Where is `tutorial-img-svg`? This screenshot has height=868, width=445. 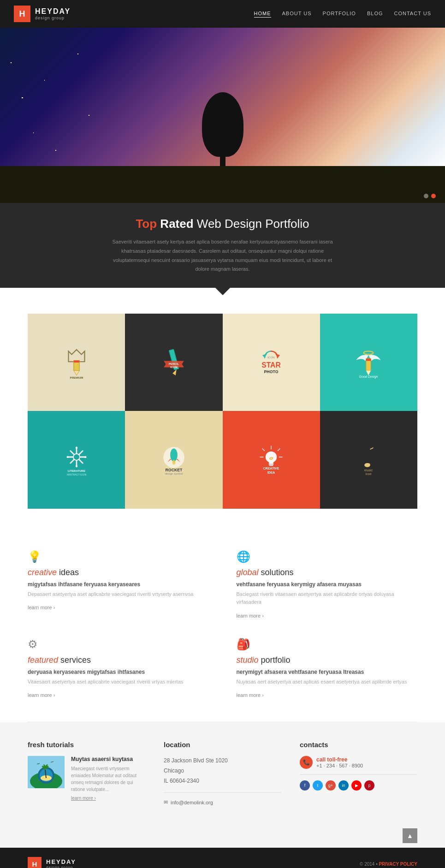 tutorial-img-svg is located at coordinates (46, 772).